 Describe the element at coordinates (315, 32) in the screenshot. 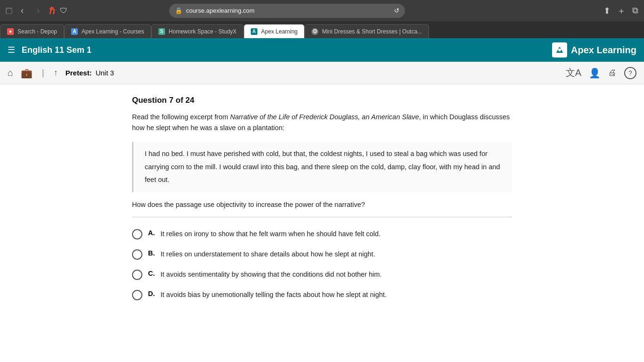

I see `dresses-favicon: O` at that location.